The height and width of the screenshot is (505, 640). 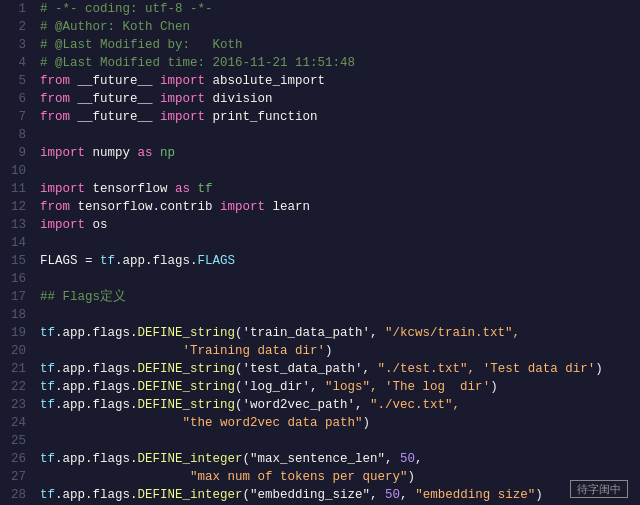 What do you see at coordinates (18, 297) in the screenshot?
I see `line-number: 17` at bounding box center [18, 297].